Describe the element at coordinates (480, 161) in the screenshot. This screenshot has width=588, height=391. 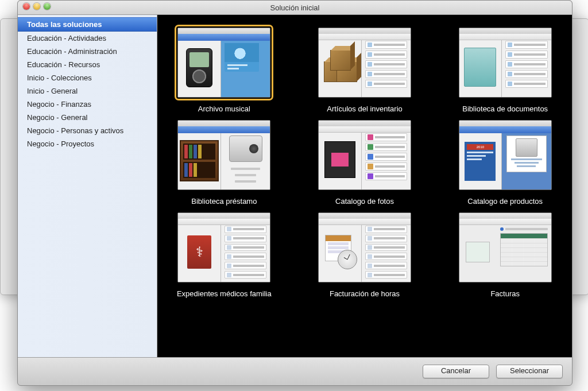
I see `catalog-card-icon: 2010` at that location.